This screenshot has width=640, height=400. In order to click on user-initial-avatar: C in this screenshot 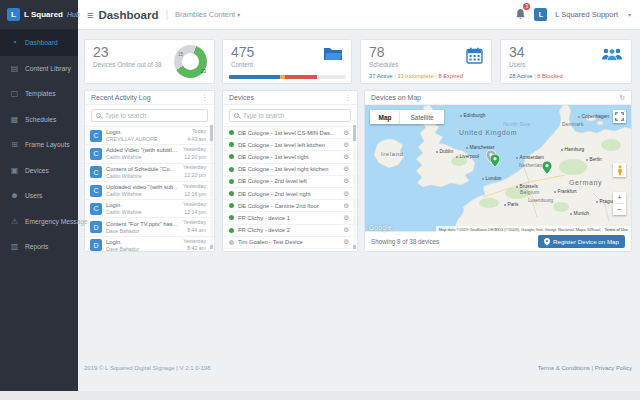, I will do `click(96, 209)`.